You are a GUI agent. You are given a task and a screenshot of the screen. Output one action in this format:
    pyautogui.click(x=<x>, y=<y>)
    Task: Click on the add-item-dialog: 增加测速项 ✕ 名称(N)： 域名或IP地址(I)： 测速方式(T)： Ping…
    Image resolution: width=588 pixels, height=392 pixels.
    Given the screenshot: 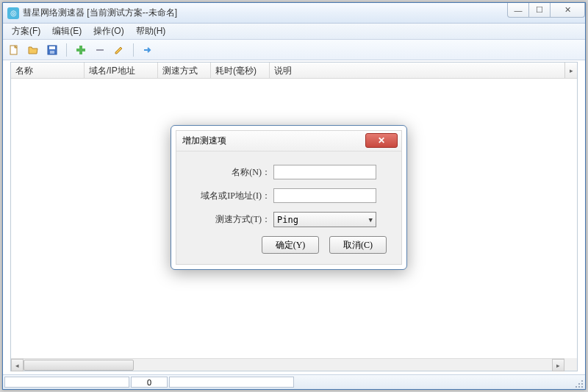 What is the action you would take?
    pyautogui.click(x=289, y=197)
    